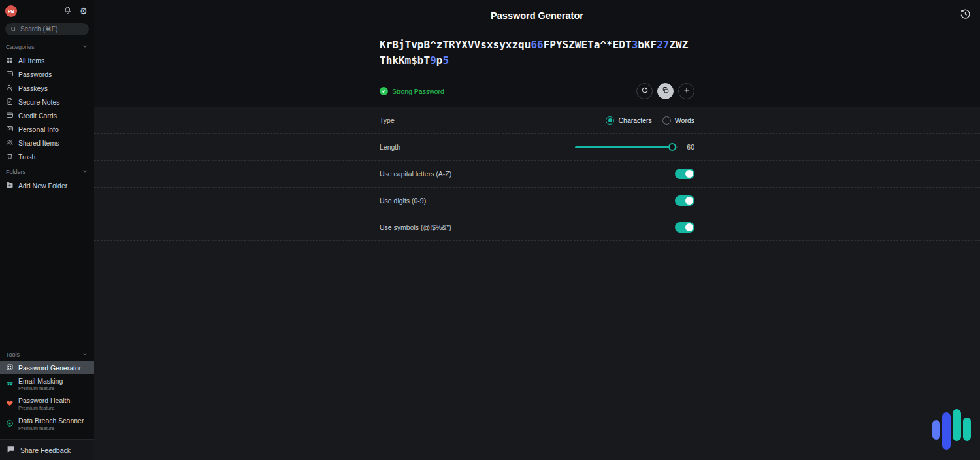 Image resolution: width=980 pixels, height=460 pixels. What do you see at coordinates (10, 450) in the screenshot?
I see `chat-icon` at bounding box center [10, 450].